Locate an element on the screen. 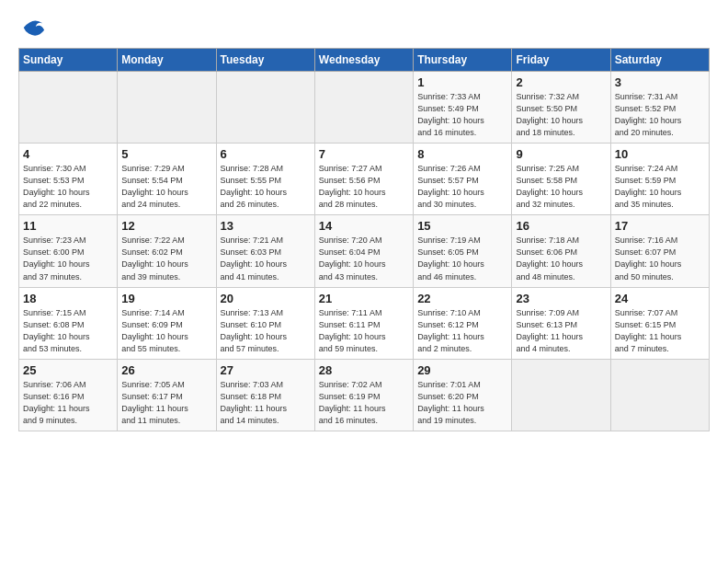 The image size is (728, 563). day-number: 5 is located at coordinates (166, 155).